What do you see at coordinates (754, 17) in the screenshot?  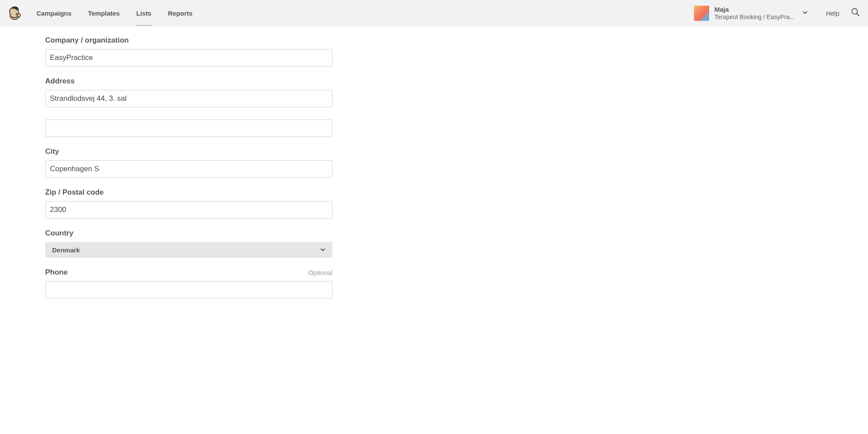 I see `account-org: Terapeut Booking / EasyPra...` at bounding box center [754, 17].